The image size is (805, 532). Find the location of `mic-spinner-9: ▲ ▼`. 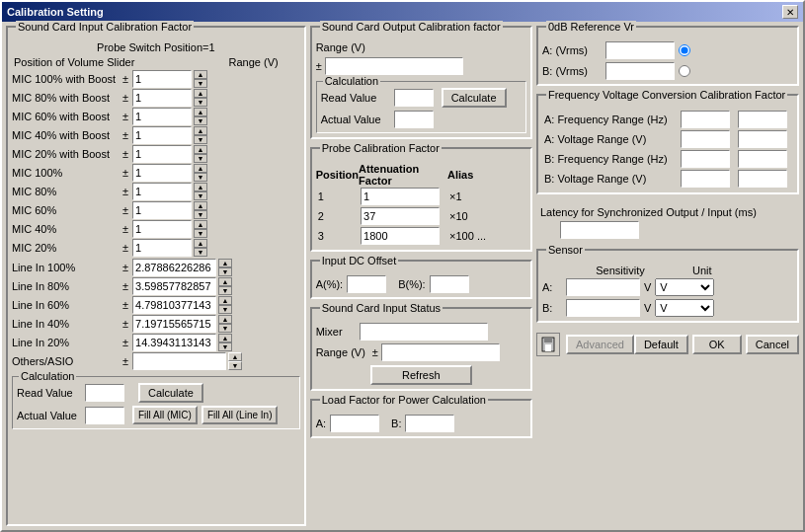

mic-spinner-9: ▲ ▼ is located at coordinates (201, 248).